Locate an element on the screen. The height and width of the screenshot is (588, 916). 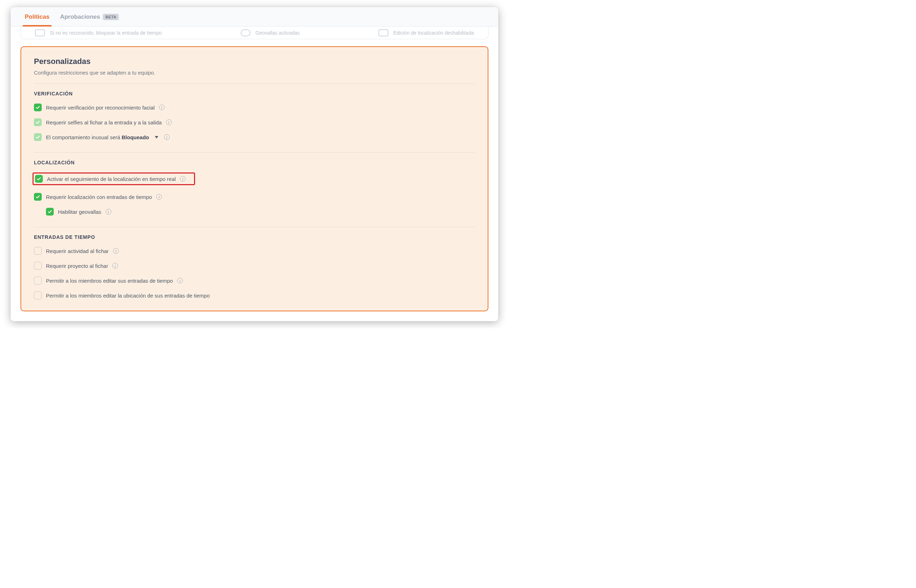
tab-bar: Políticas Aprobaciones BETA is located at coordinates (254, 17).